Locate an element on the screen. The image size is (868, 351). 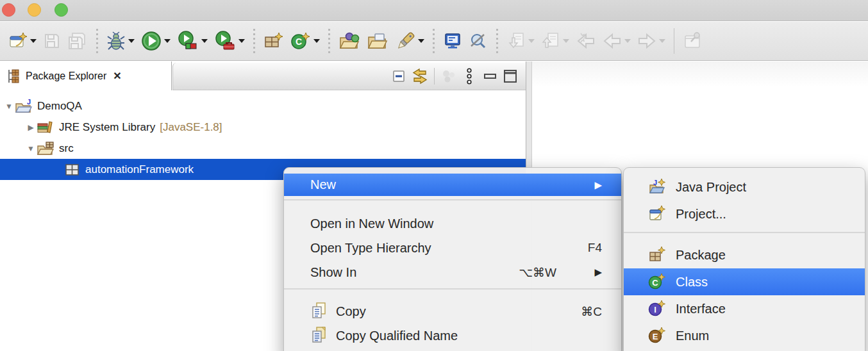
close-view-icon: ✕ is located at coordinates (117, 76).